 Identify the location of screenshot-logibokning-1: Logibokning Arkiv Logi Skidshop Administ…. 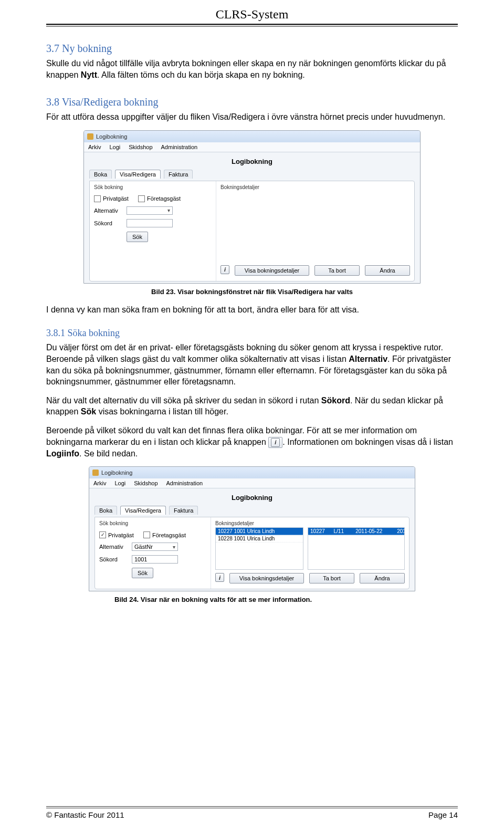
(252, 207).